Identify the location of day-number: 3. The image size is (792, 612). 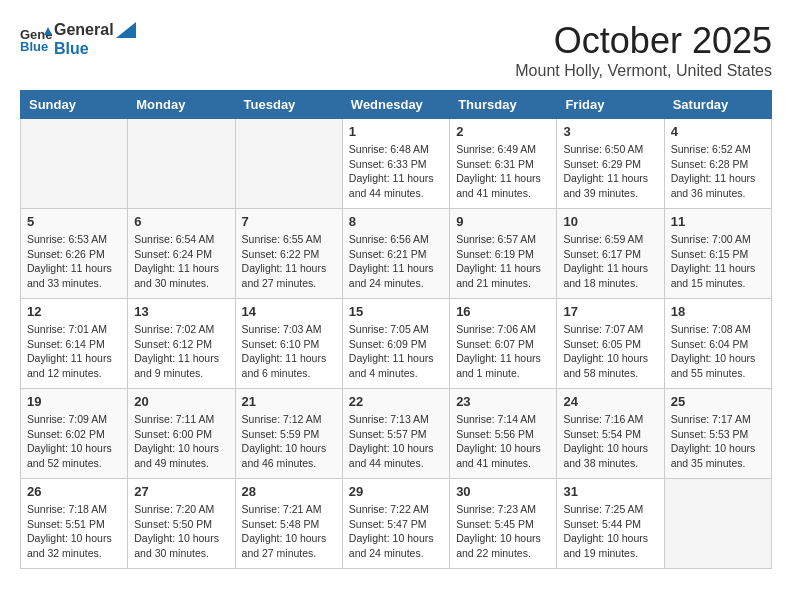
(610, 132).